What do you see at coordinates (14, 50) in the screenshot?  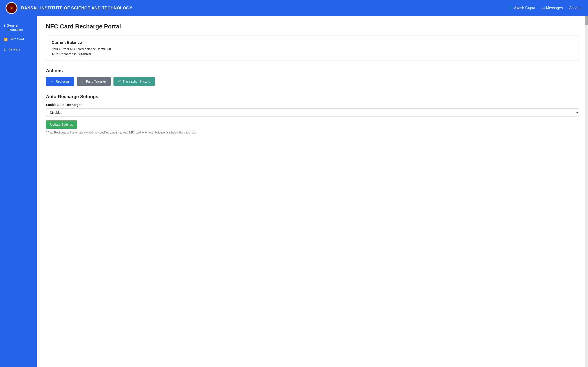 I see `sidebar-item-label-settings: Settings` at bounding box center [14, 50].